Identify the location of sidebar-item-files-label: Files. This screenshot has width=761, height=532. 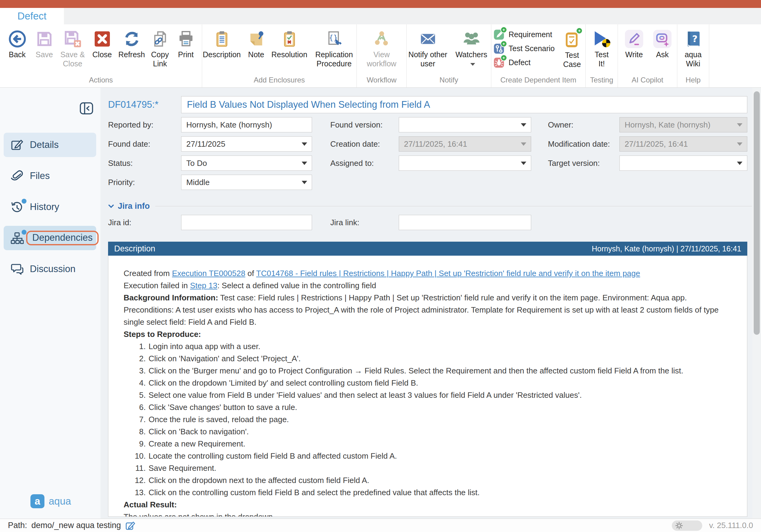
(40, 176).